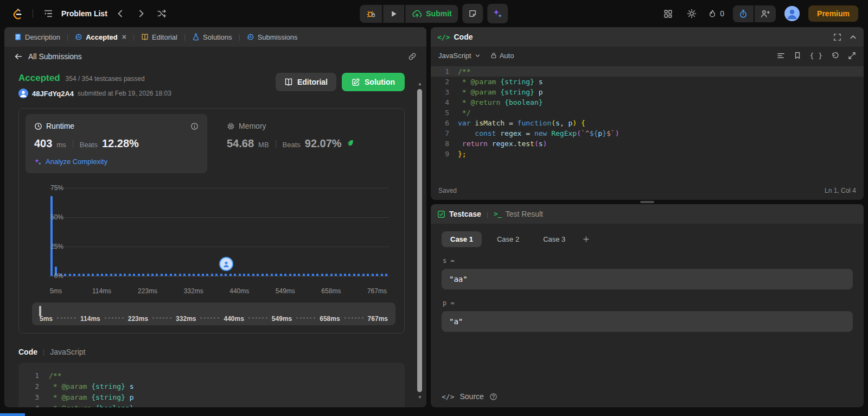 This screenshot has width=868, height=416. Describe the element at coordinates (459, 55) in the screenshot. I see `language-selector: JavaScript` at that location.